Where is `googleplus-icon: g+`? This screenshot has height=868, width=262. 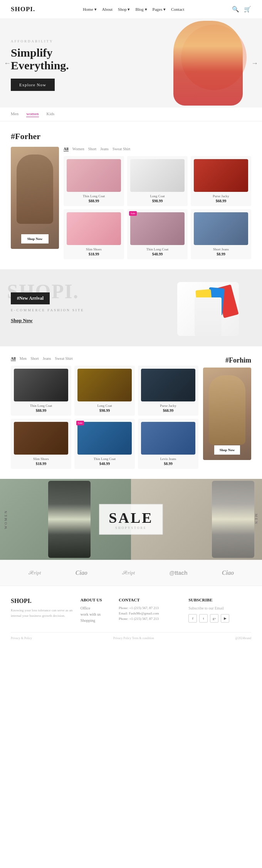
googleplus-icon: g+ is located at coordinates (214, 618).